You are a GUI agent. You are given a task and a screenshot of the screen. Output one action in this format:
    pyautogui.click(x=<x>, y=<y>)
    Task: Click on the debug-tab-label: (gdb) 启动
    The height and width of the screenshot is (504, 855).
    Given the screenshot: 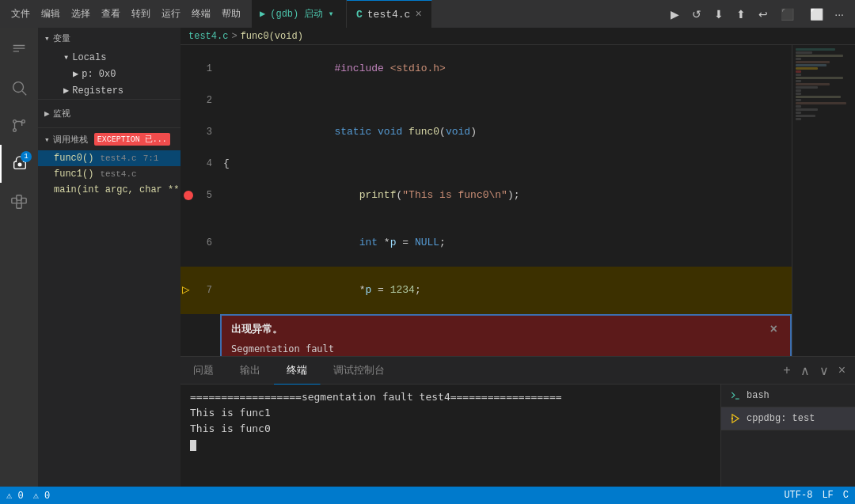 What is the action you would take?
    pyautogui.click(x=296, y=14)
    